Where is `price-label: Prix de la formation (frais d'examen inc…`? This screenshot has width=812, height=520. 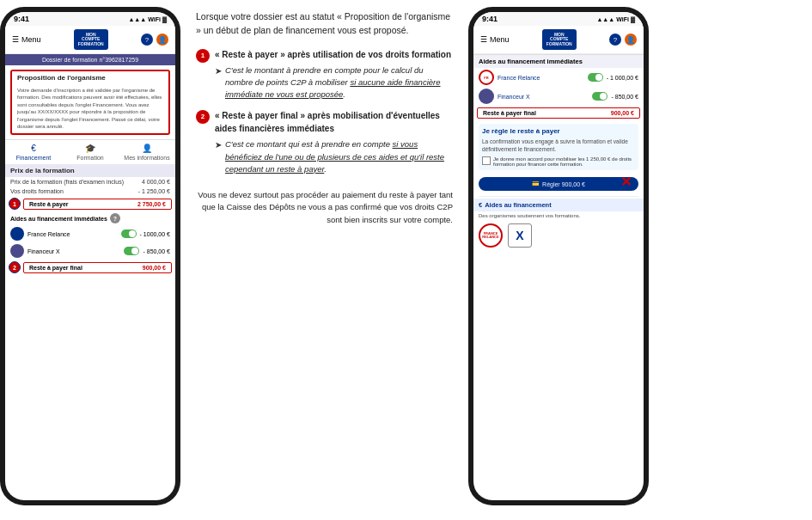
price-label: Prix de la formation (frais d'examen inc… is located at coordinates (67, 182).